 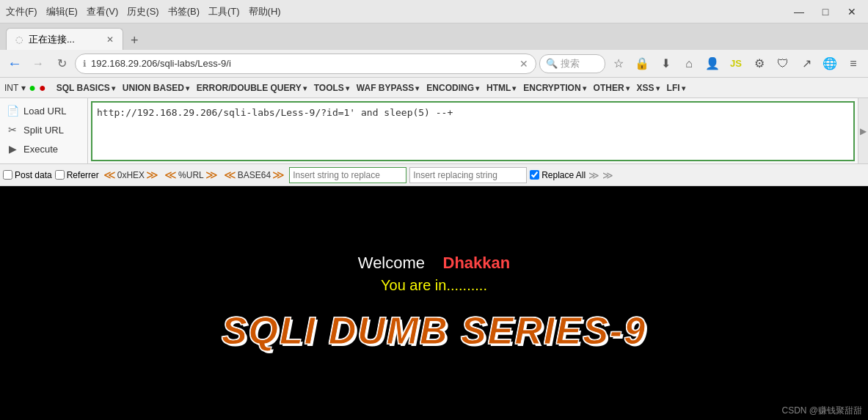 I want to click on hackbar-actions: 📄 Load URL ✂ Split URL ▶ Execute, so click(x=44, y=130).